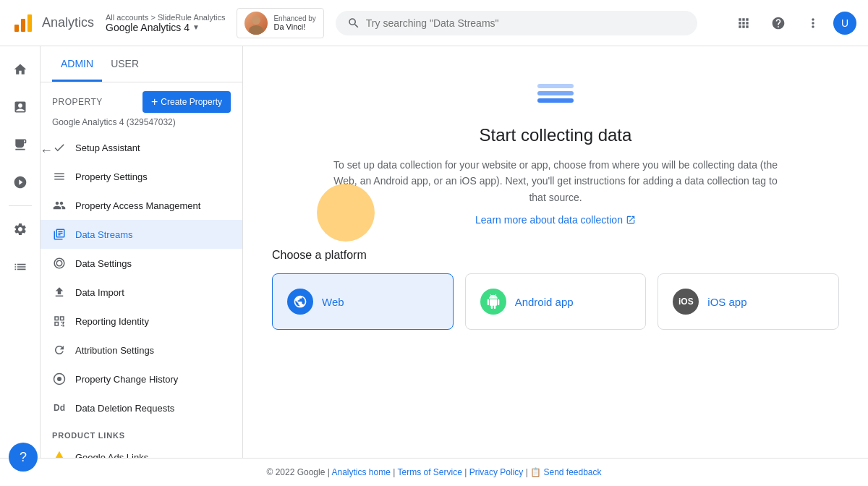 This screenshot has width=868, height=486. What do you see at coordinates (20, 229) in the screenshot?
I see `nav-configure-icon` at bounding box center [20, 229].